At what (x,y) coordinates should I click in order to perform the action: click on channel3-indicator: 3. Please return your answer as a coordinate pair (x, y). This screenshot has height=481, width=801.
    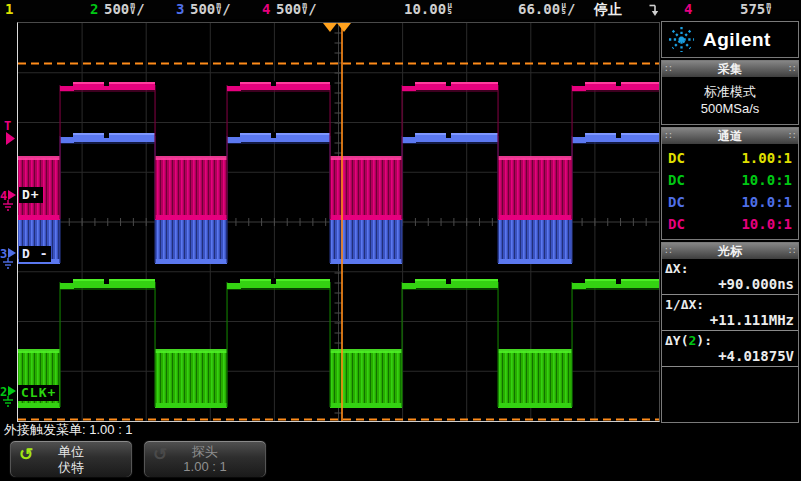
    Looking at the image, I should click on (180, 9).